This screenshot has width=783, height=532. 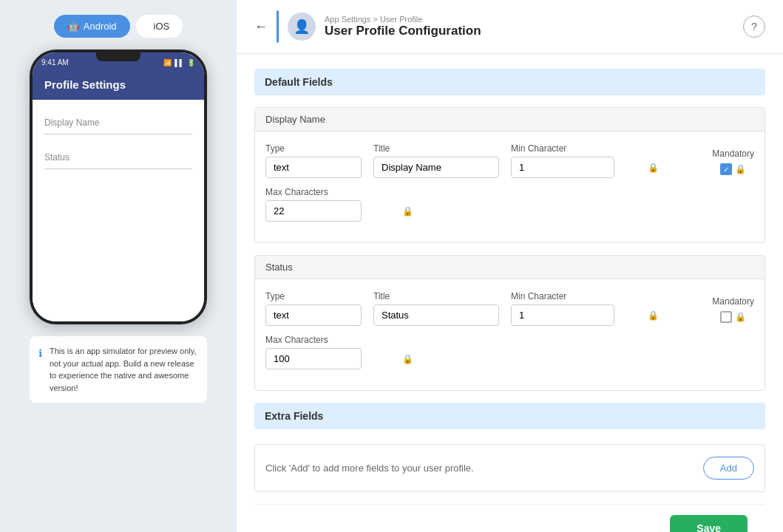 I want to click on page-header: ← 👤 App Settings > User Profile User Pro…, so click(x=510, y=27).